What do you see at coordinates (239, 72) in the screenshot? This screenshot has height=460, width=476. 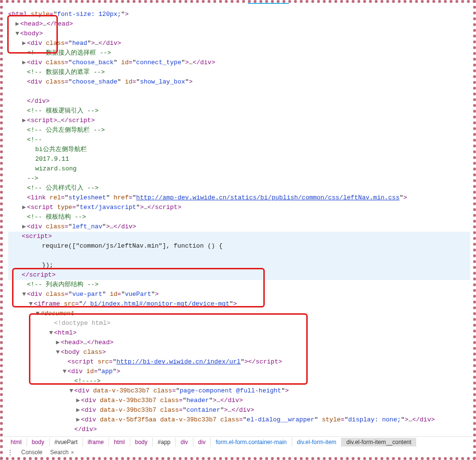 I see `node-comment: ▶<!-- 数据接入的遮罩 -->` at bounding box center [239, 72].